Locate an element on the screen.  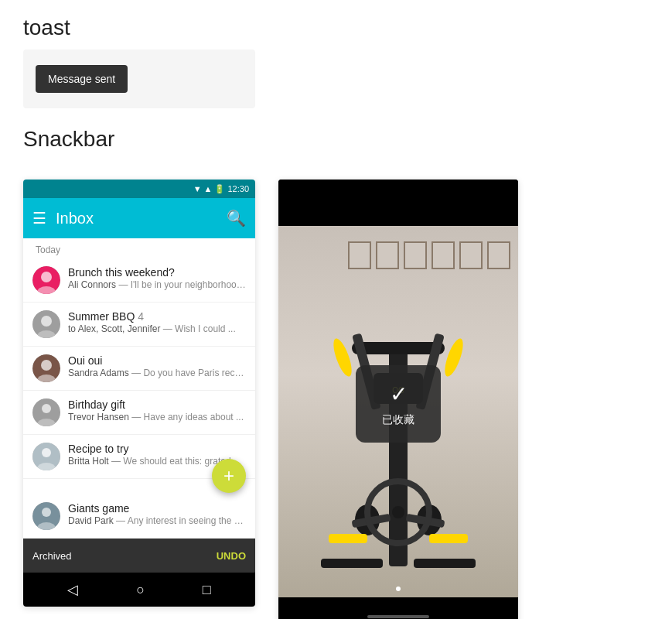
saved-check-icon: ✓ is located at coordinates (399, 395).